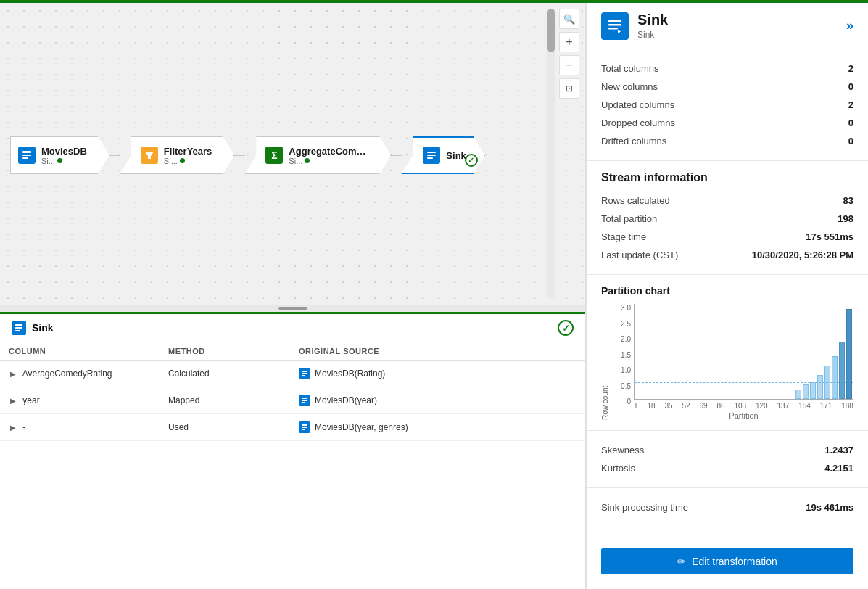  What do you see at coordinates (293, 428) in the screenshot?
I see `table-row: ▶ - Used MoviesDB(year, genres)` at bounding box center [293, 428].